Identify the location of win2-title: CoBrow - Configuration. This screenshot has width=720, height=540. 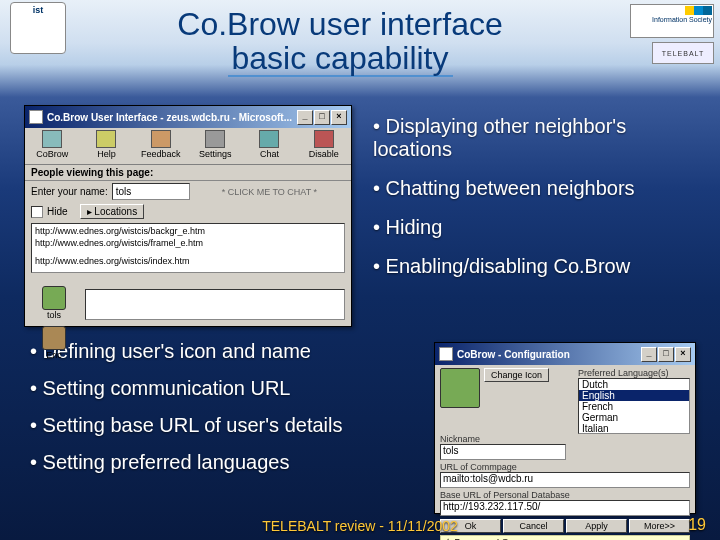
(548, 354).